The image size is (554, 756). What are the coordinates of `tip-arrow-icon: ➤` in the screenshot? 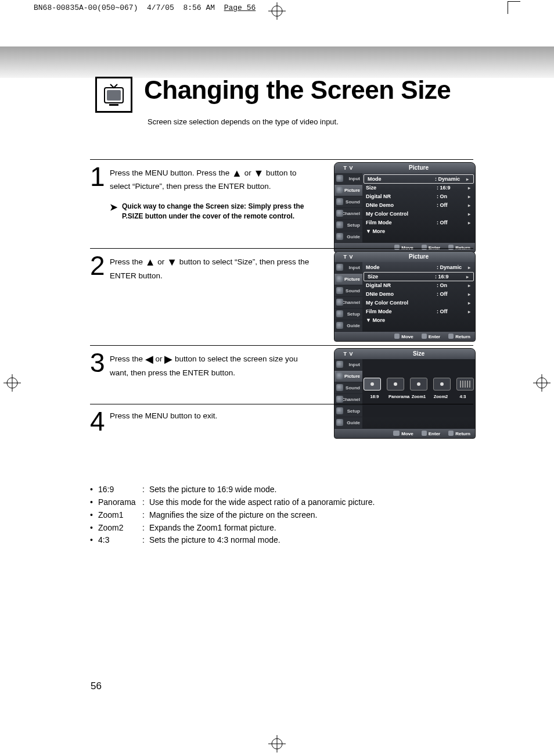 It's located at (114, 212).